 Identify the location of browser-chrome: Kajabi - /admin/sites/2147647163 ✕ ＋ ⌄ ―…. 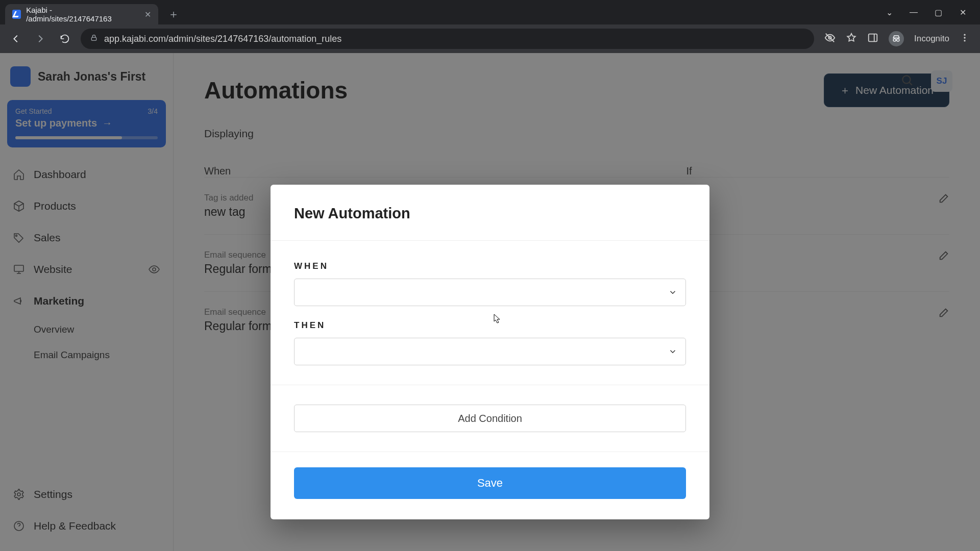
(490, 27).